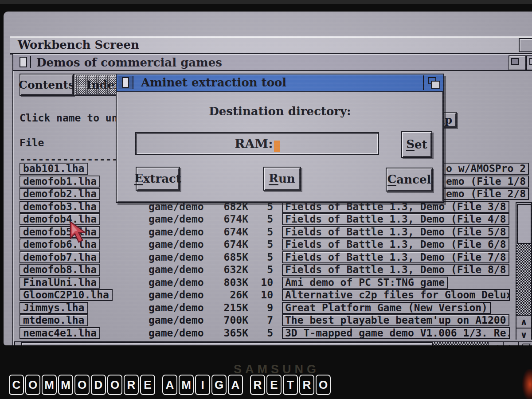 This screenshot has width=532, height=399. Describe the element at coordinates (60, 283) in the screenshot. I see `file-button: FinalUni.lha` at that location.